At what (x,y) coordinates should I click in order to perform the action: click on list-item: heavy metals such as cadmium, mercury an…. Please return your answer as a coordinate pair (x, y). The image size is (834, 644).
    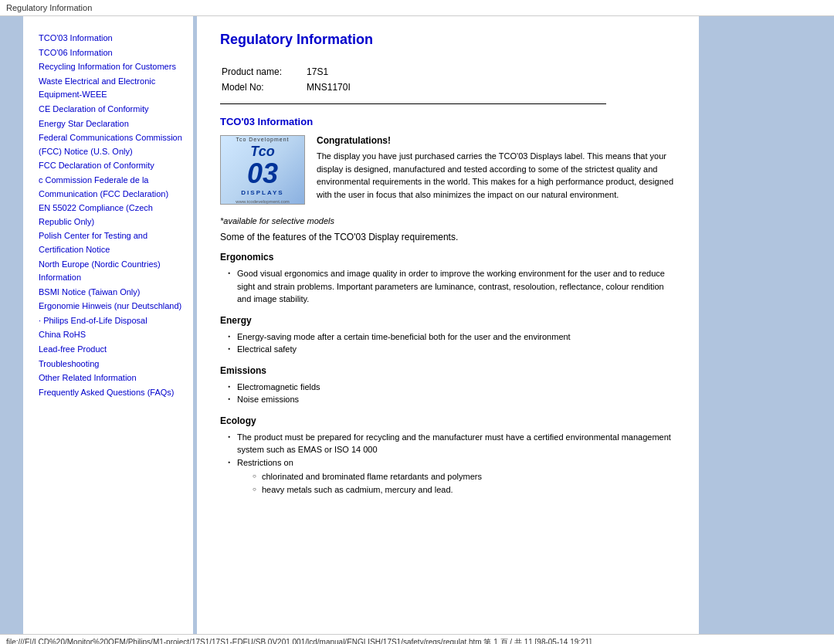
    Looking at the image, I should click on (464, 490).